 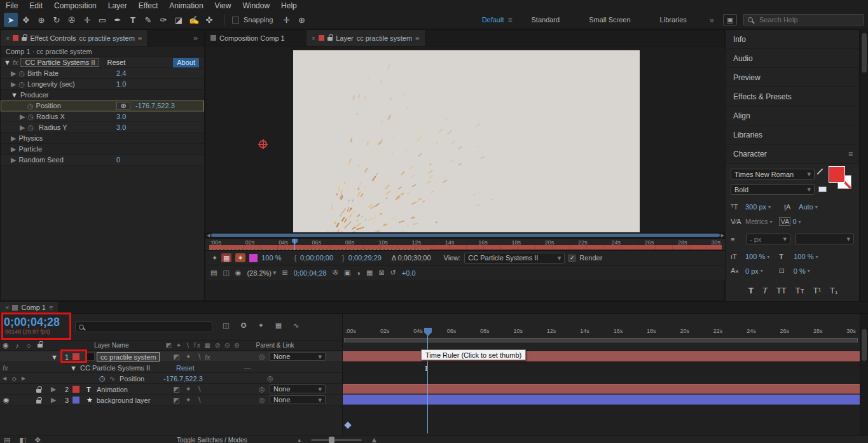 What do you see at coordinates (148, 6) in the screenshot?
I see `menu-effect: Effect` at bounding box center [148, 6].